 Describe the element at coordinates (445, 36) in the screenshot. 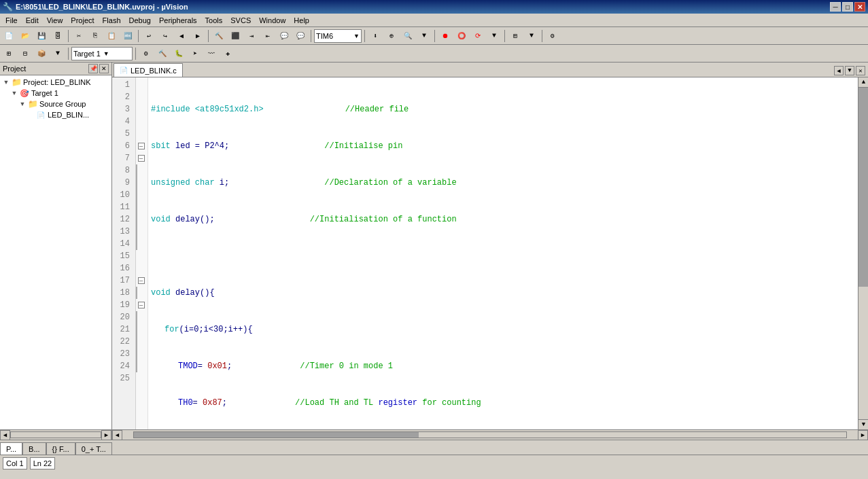

I see `run-button: ⏺` at that location.